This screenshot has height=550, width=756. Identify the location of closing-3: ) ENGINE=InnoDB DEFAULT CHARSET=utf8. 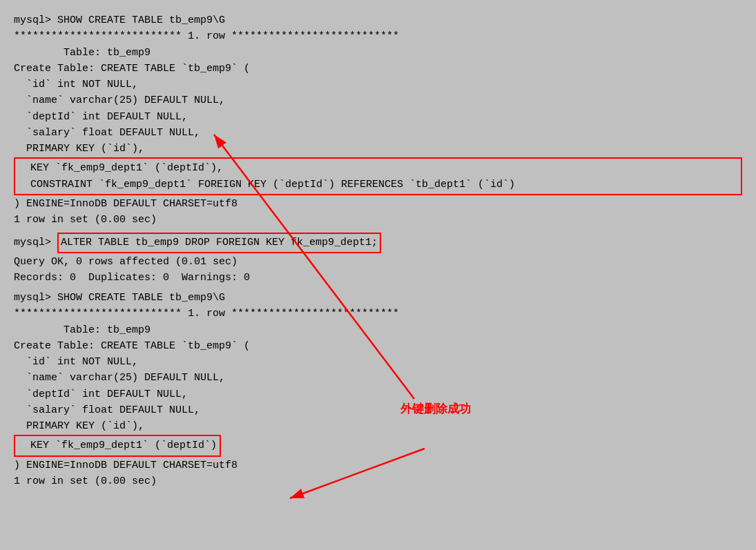
(378, 465).